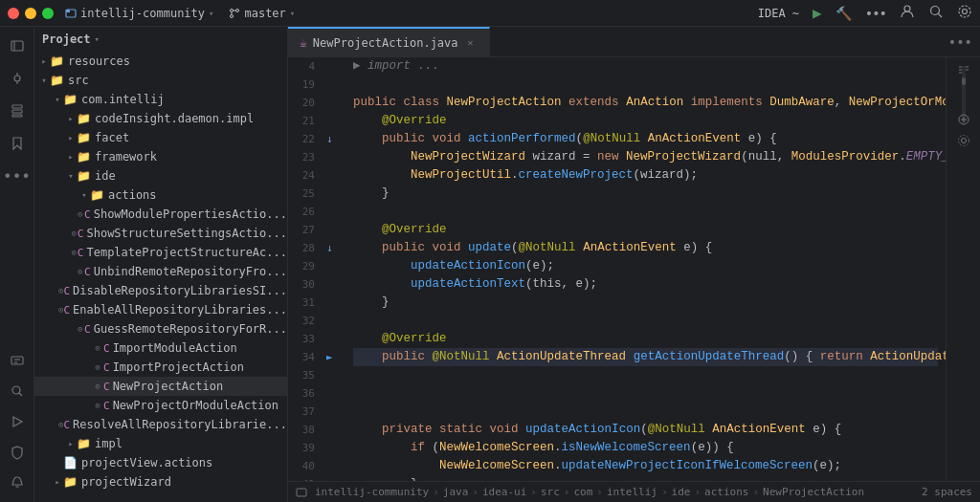 This screenshot has height=502, width=980. What do you see at coordinates (161, 348) in the screenshot?
I see `tree-item: ⊙CImportModuleAction` at bounding box center [161, 348].